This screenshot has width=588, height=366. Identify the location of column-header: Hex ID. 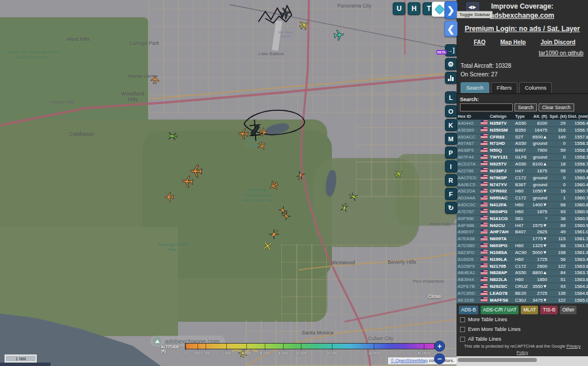
(468, 116).